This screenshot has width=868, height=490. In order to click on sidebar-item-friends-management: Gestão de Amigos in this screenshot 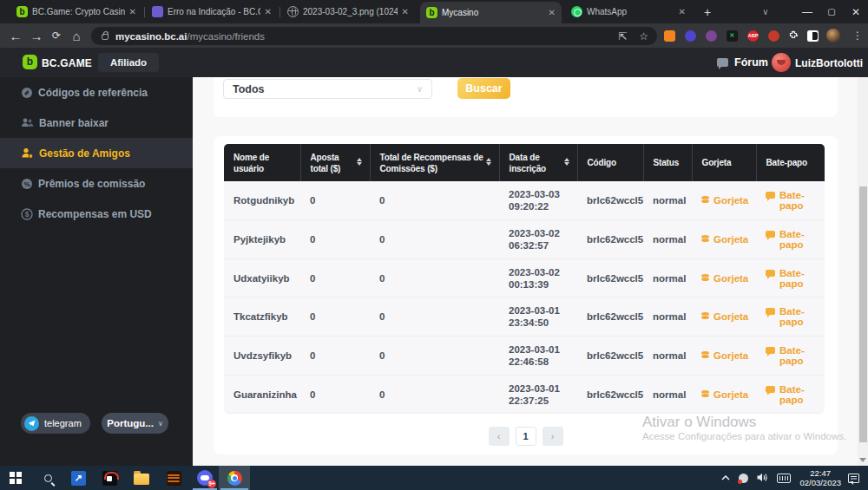, I will do `click(96, 153)`.